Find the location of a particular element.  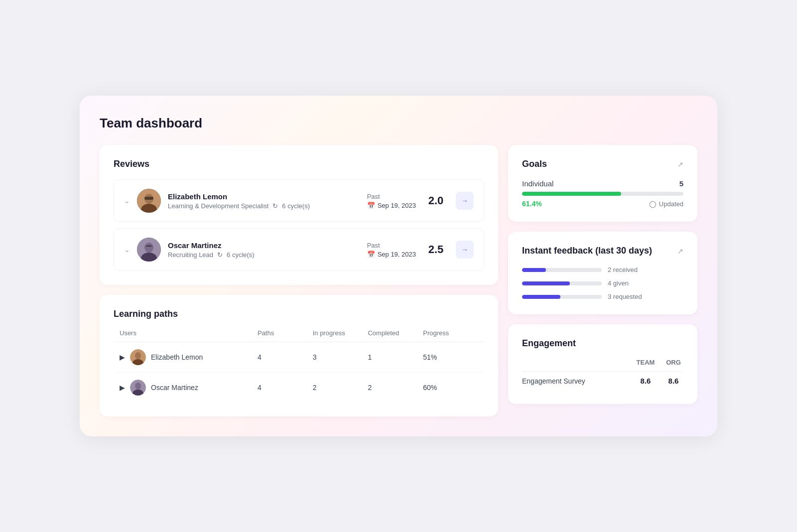

goals-progress-fill is located at coordinates (572, 194).